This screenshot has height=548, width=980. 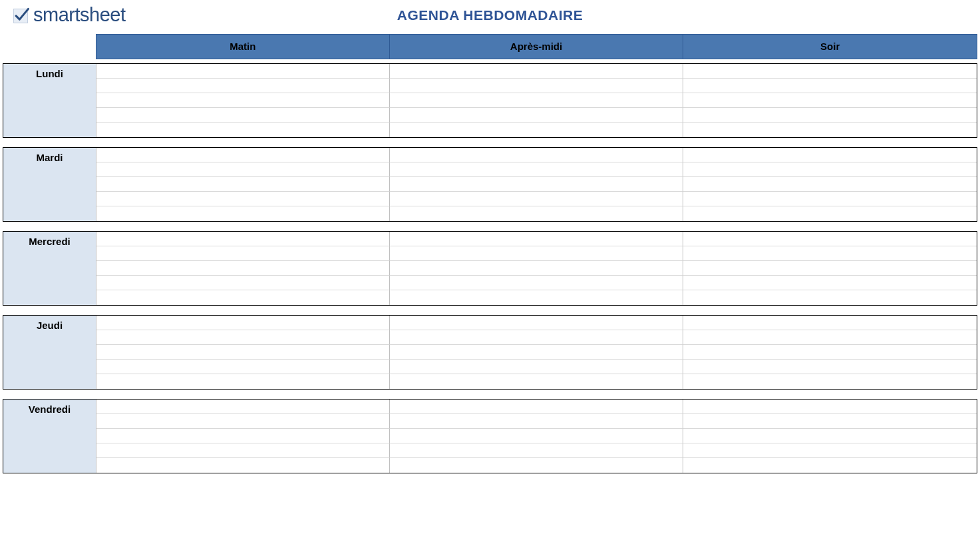 What do you see at coordinates (490, 47) in the screenshot?
I see `column-header-row: Matin Après-midi Soir` at bounding box center [490, 47].